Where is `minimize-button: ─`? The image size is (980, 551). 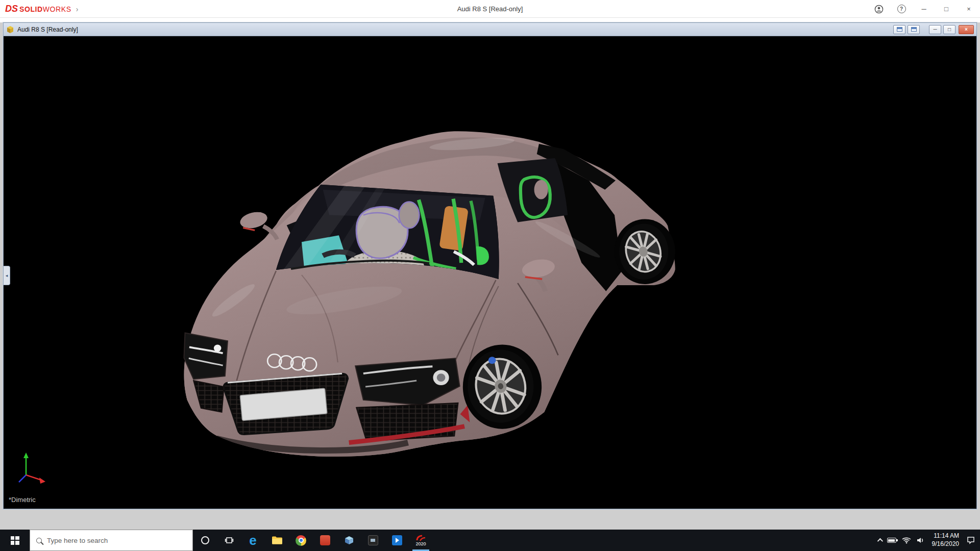 minimize-button: ─ is located at coordinates (924, 9).